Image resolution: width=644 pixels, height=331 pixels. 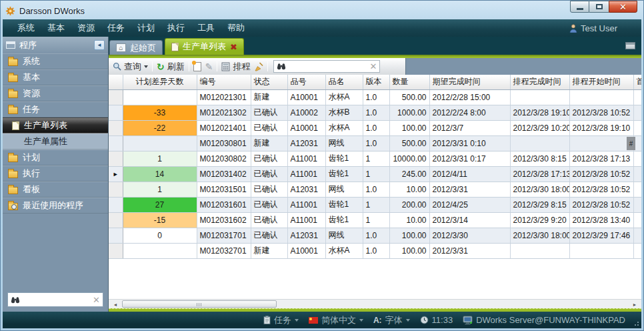 What do you see at coordinates (376, 235) in the screenshot?
I see `cell-ver: 1.0` at bounding box center [376, 235].